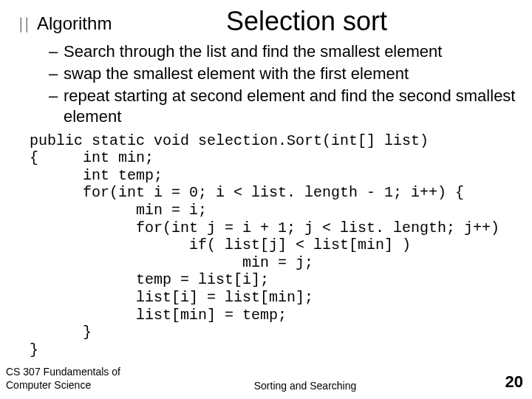 This screenshot has width=532, height=399. I want to click on step-text: repeat starting at second element and fi…, so click(290, 106).